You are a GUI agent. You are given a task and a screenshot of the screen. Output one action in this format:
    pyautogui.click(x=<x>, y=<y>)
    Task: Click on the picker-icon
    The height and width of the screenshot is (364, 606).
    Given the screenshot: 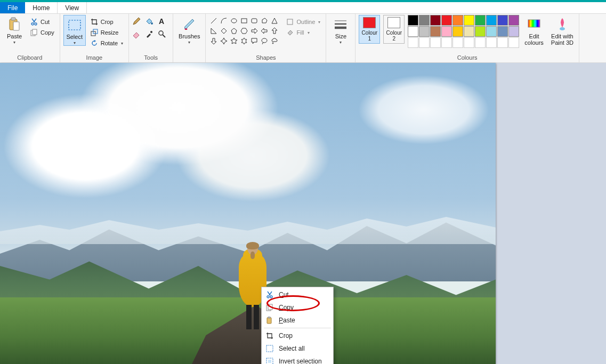 What is the action you would take?
    pyautogui.click(x=151, y=36)
    